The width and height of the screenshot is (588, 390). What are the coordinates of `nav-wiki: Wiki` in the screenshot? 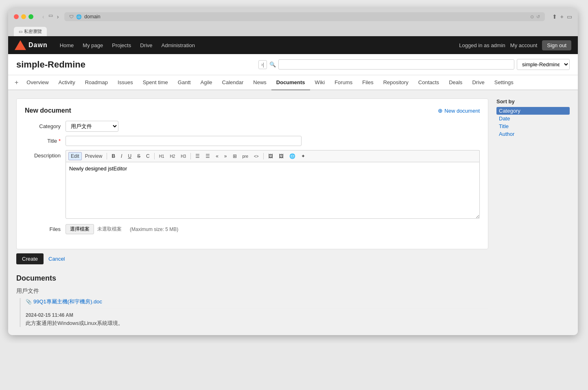 It's located at (320, 83).